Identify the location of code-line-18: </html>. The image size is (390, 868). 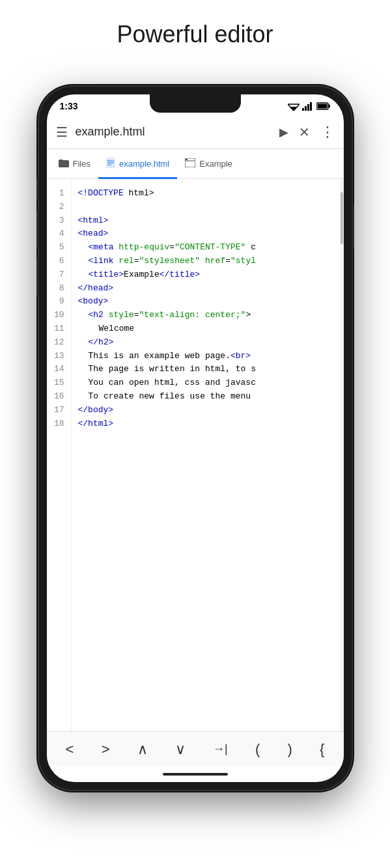
(209, 425).